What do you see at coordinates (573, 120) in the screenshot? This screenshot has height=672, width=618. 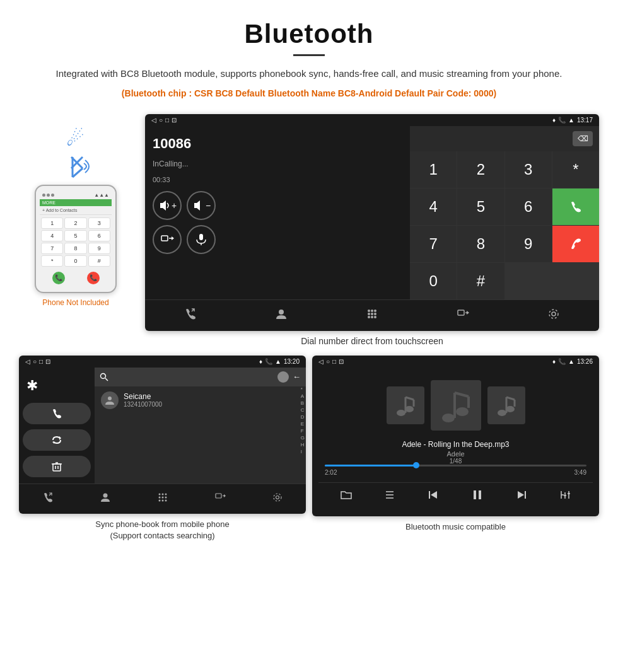 I see `system-icons: ♦ 📞 ▲ 13:17` at bounding box center [573, 120].